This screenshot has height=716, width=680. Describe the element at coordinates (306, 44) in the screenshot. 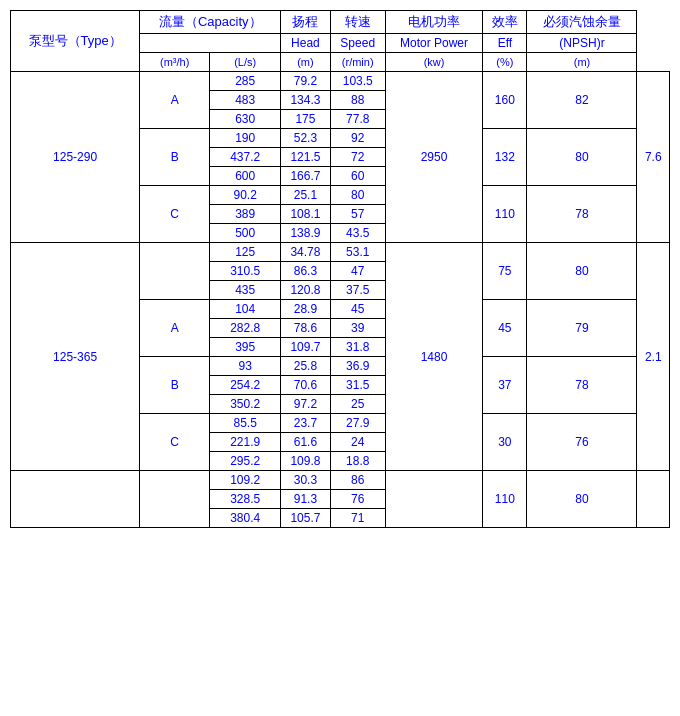

I see `header-head-en: Head` at that location.